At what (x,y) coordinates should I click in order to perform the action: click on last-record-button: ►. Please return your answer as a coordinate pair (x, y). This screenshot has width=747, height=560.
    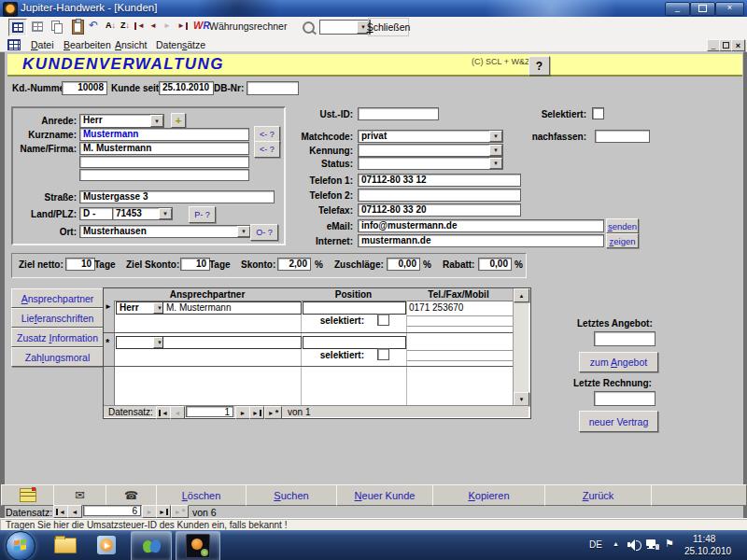
    Looking at the image, I should click on (163, 511).